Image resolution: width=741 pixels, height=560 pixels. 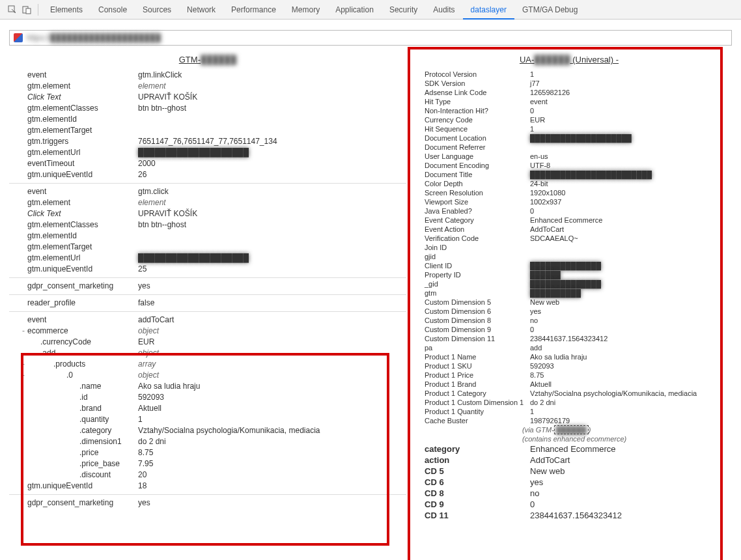 What do you see at coordinates (628, 504) in the screenshot?
I see `summary-value: 0` at bounding box center [628, 504].